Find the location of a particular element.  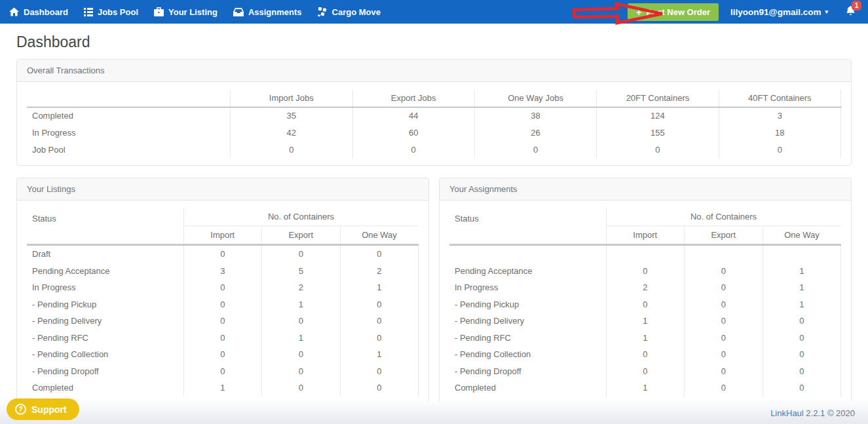

table-row: - Pending RFC100 is located at coordinates (645, 338).